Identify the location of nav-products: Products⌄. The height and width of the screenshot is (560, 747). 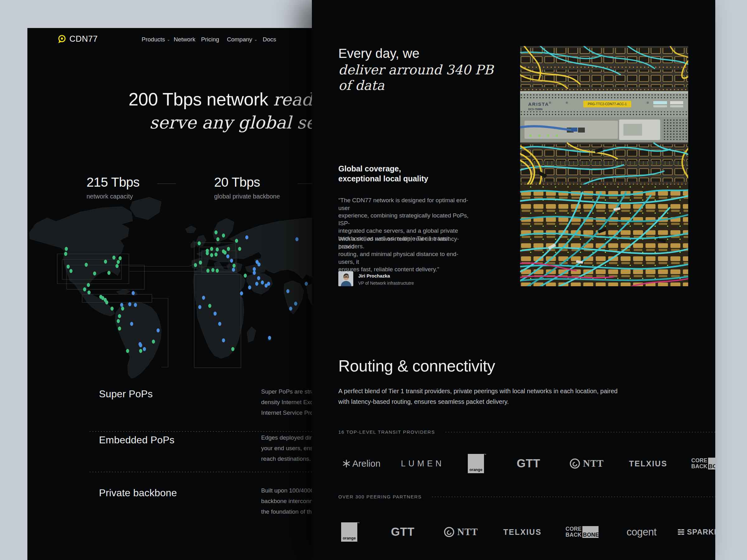
(156, 39).